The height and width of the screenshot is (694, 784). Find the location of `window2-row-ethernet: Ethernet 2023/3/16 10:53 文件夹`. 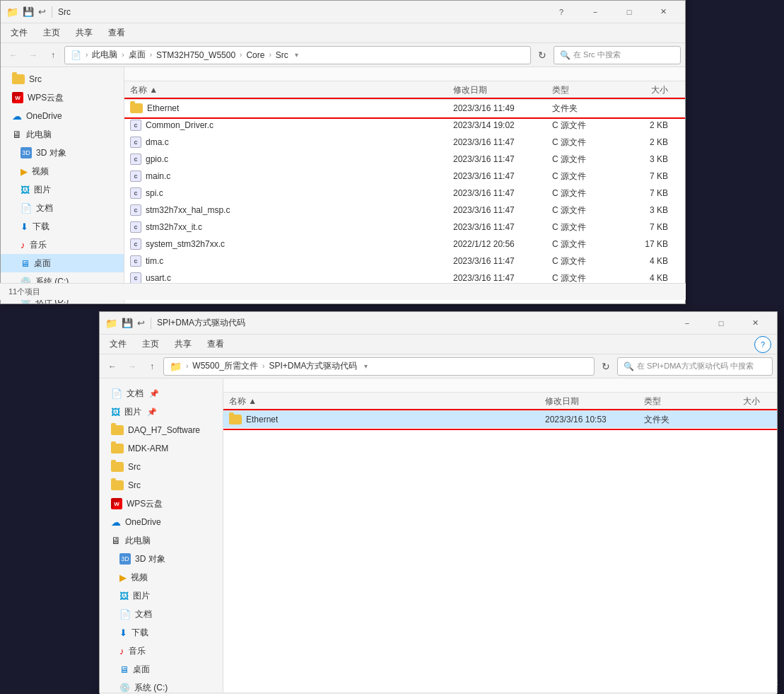

window2-row-ethernet: Ethernet 2023/3/16 10:53 文件夹 is located at coordinates (501, 420).